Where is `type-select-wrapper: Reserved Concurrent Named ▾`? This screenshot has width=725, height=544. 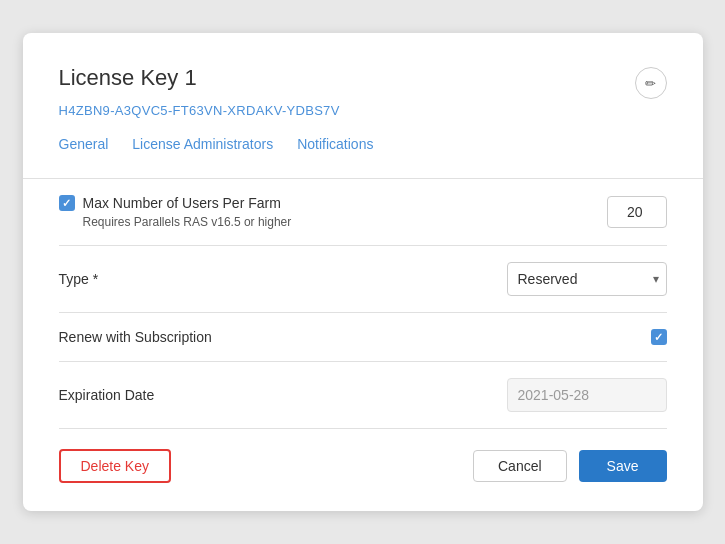 type-select-wrapper: Reserved Concurrent Named ▾ is located at coordinates (587, 279).